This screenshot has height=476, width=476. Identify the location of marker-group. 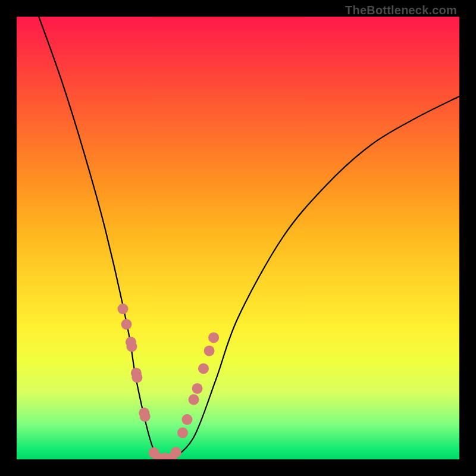
(169, 381).